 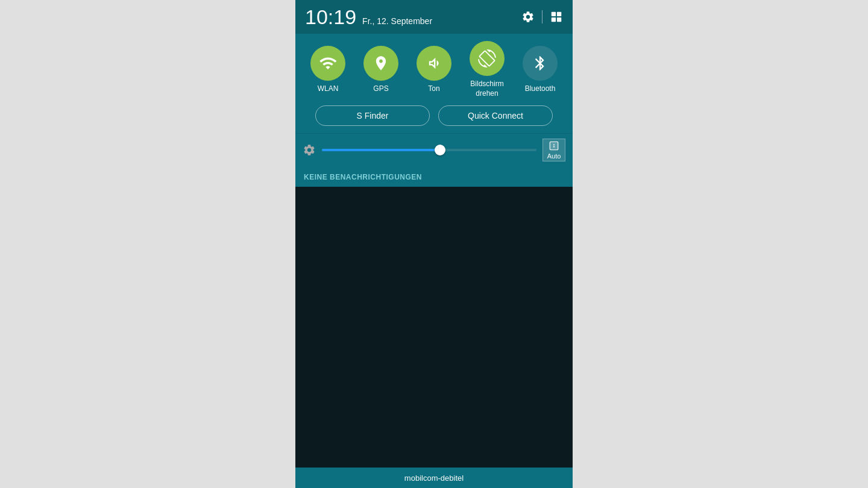 I want to click on wlan-label: WLAN, so click(x=328, y=89).